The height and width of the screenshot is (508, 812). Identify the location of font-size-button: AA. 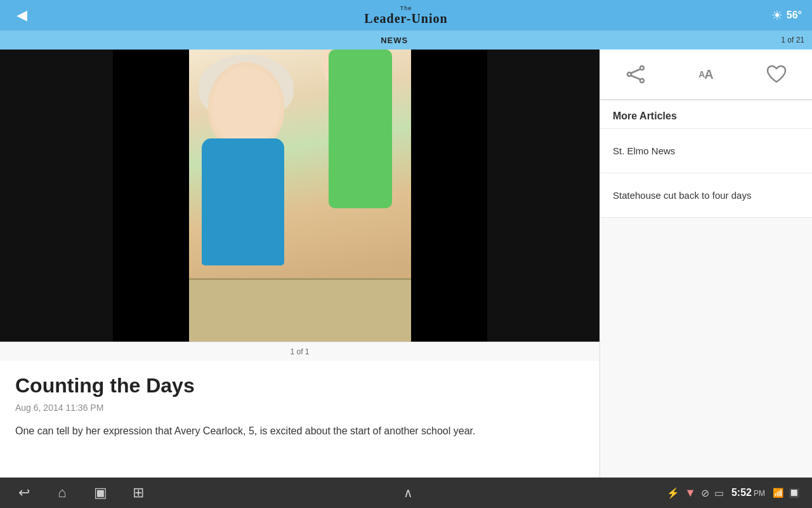
(706, 74).